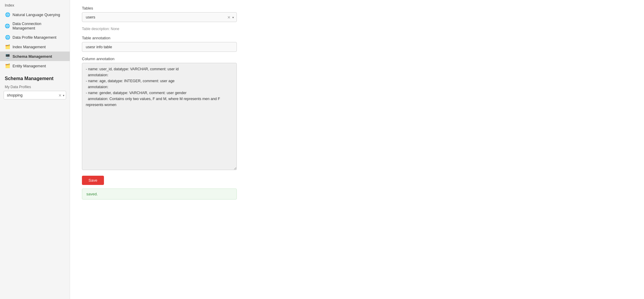  I want to click on profile-select-wrapper: shopping ✕ ▾, so click(35, 95).